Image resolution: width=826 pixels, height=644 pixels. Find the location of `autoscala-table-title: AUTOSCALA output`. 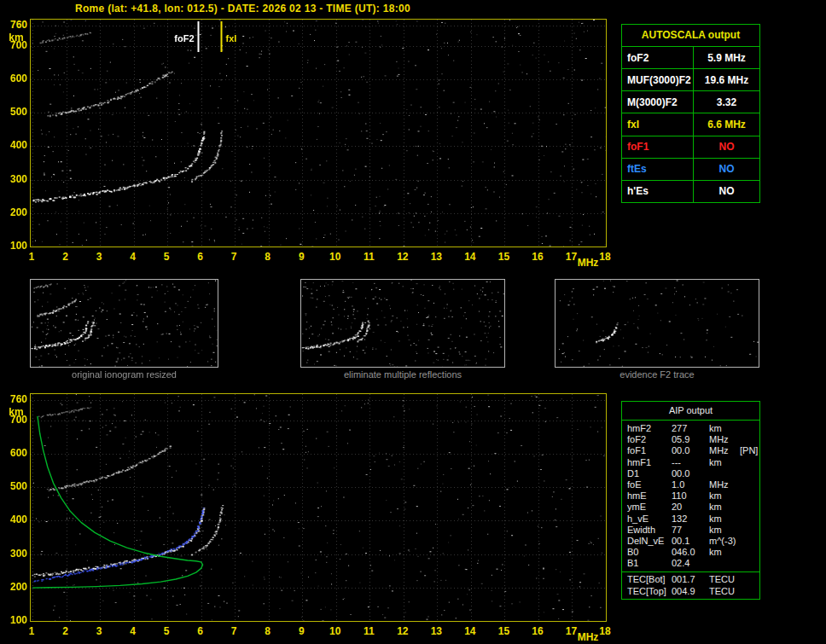

autoscala-table-title: AUTOSCALA output is located at coordinates (691, 36).